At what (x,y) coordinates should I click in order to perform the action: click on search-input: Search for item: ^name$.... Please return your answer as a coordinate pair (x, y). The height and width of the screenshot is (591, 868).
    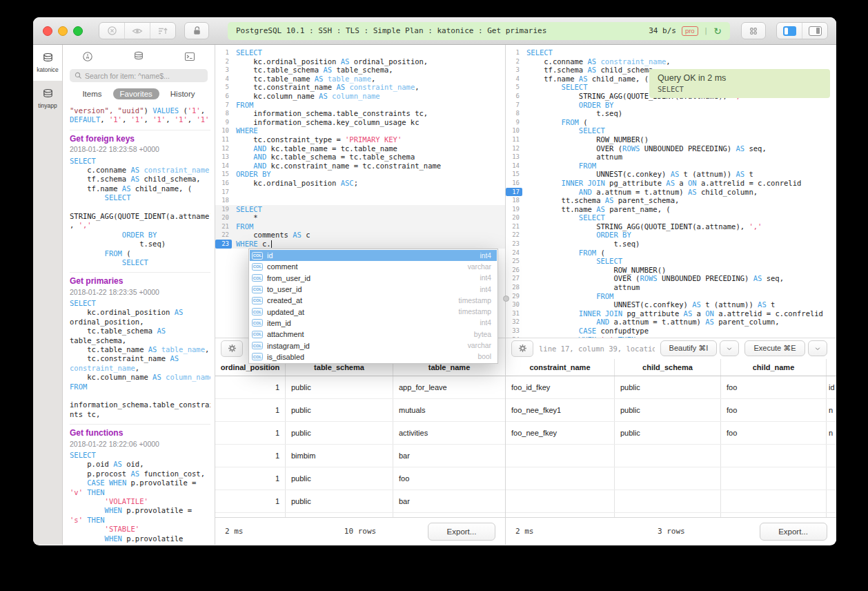
    Looking at the image, I should click on (139, 76).